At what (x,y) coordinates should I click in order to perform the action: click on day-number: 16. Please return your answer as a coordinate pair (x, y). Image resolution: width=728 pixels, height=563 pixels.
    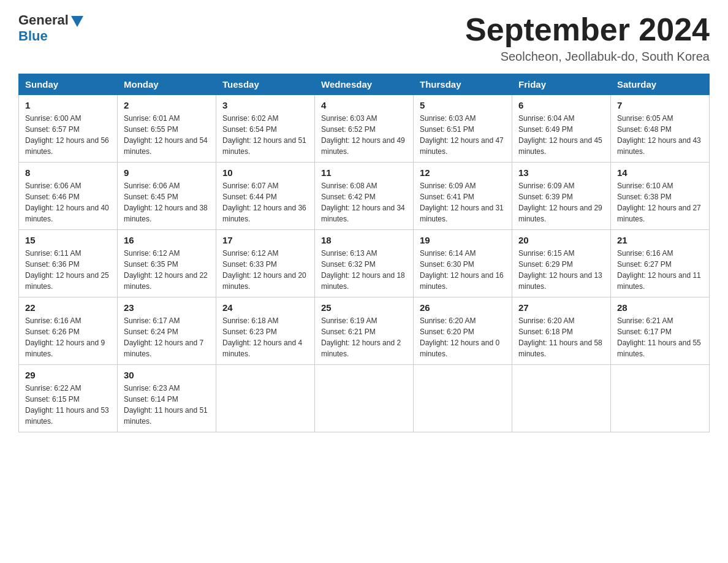
    Looking at the image, I should click on (167, 240).